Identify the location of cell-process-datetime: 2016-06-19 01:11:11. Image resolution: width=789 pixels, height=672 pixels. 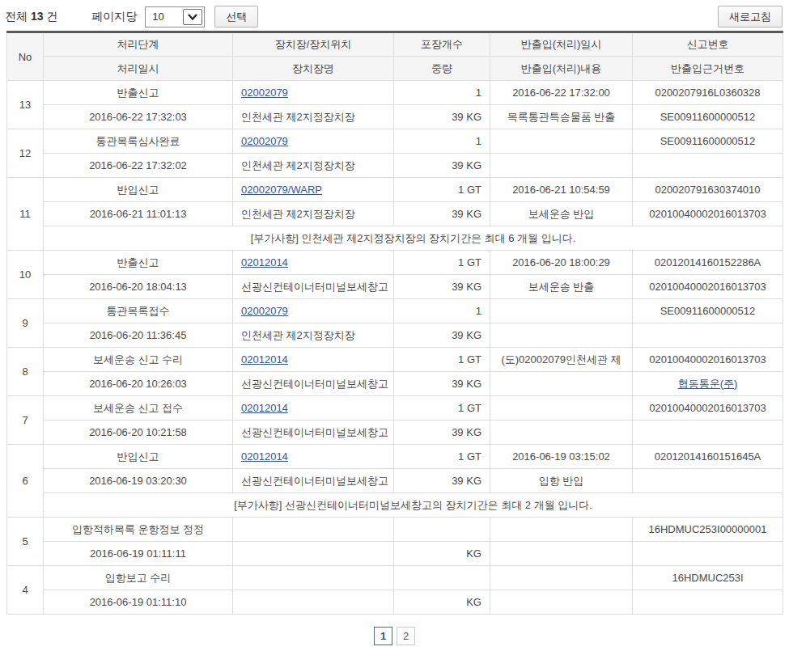
(138, 554).